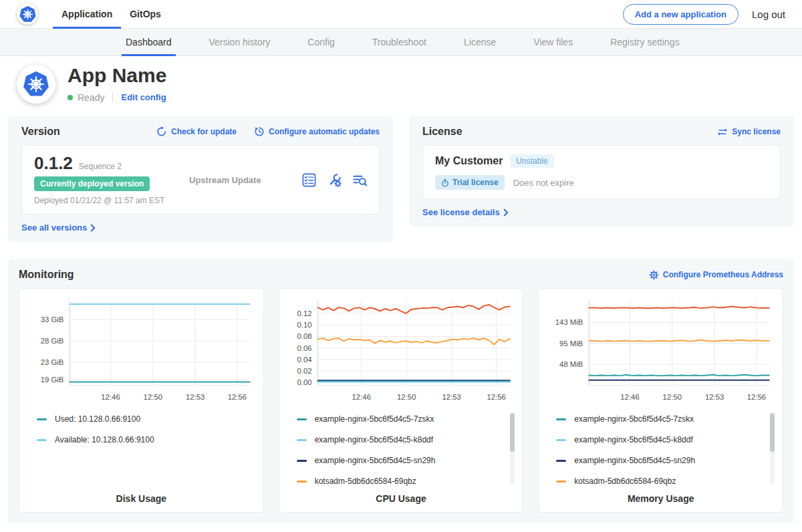 The width and height of the screenshot is (802, 532). I want to click on see-license-details-link: See license details, so click(465, 213).